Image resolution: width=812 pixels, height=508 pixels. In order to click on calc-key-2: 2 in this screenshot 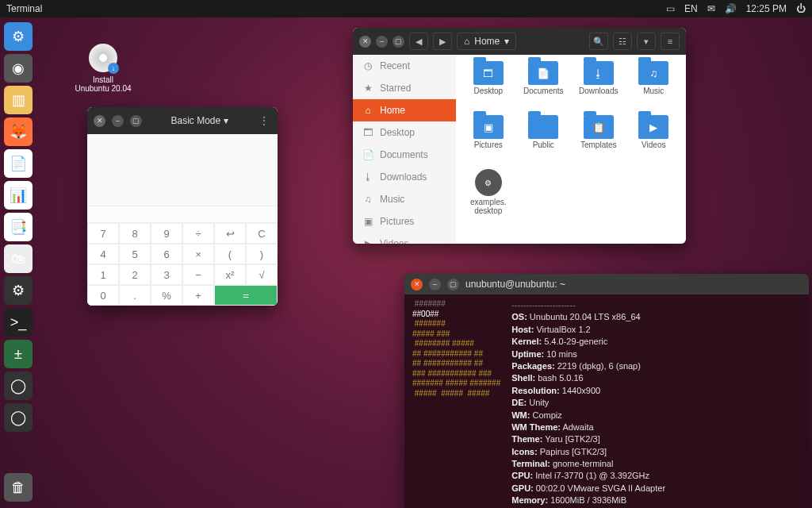, I will do `click(135, 275)`.